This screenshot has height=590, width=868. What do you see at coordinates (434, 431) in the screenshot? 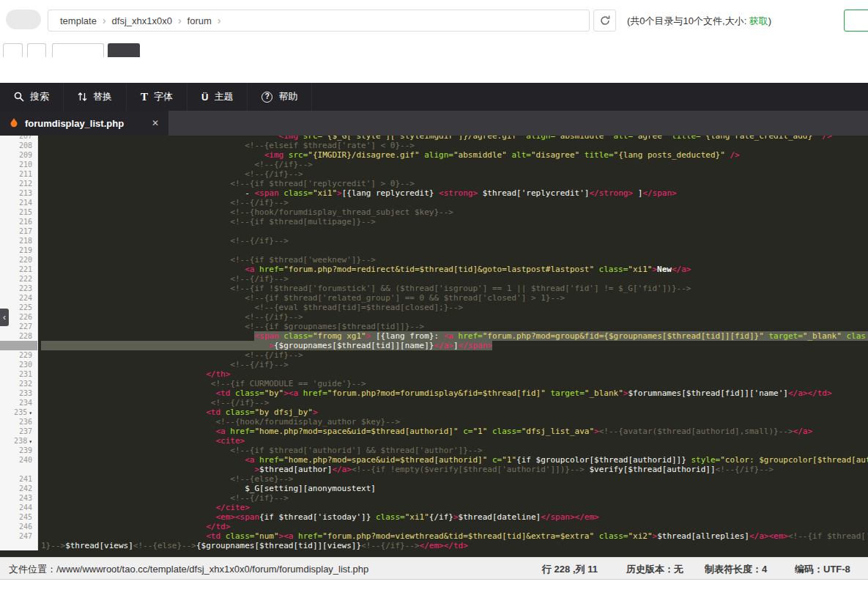
I see `code-line: 237 <a href="home.php?mod=space&uid=$thr…` at bounding box center [434, 431].